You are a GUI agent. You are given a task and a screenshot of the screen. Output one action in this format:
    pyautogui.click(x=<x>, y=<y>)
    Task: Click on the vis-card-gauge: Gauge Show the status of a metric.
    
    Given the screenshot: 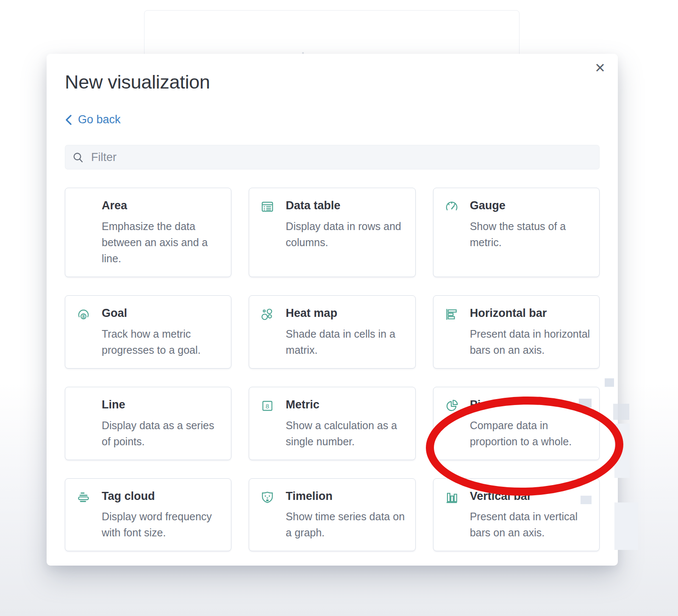 What is the action you would take?
    pyautogui.click(x=516, y=232)
    